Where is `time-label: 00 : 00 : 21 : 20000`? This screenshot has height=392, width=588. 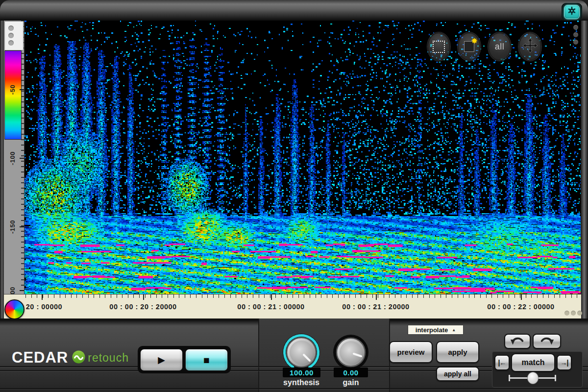
time-label: 00 : 00 : 21 : 20000 is located at coordinates (375, 307).